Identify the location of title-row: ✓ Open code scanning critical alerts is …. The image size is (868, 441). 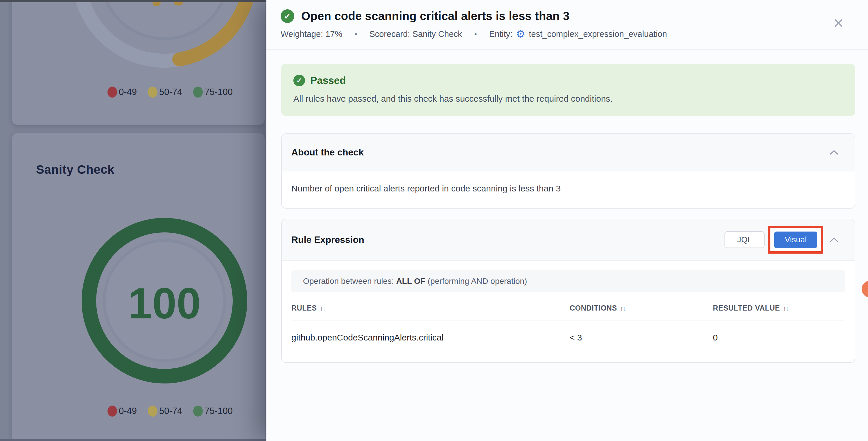
(574, 16).